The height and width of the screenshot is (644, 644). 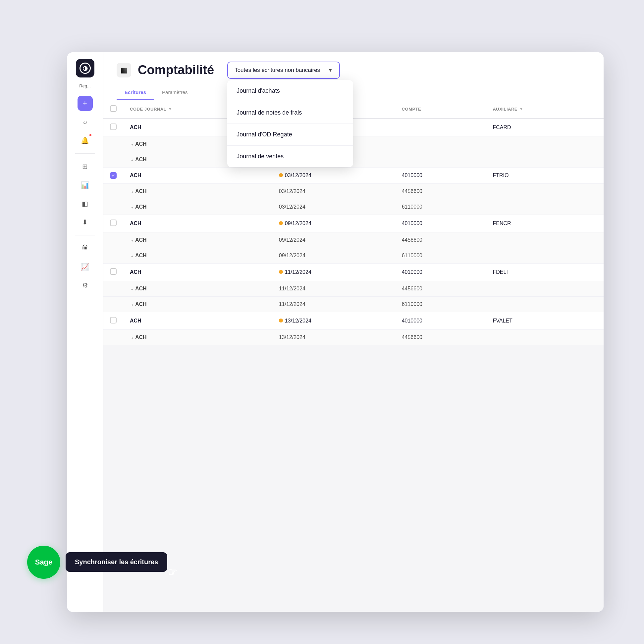 I want to click on filter-option-od: Journal d'OD Regate, so click(x=290, y=135).